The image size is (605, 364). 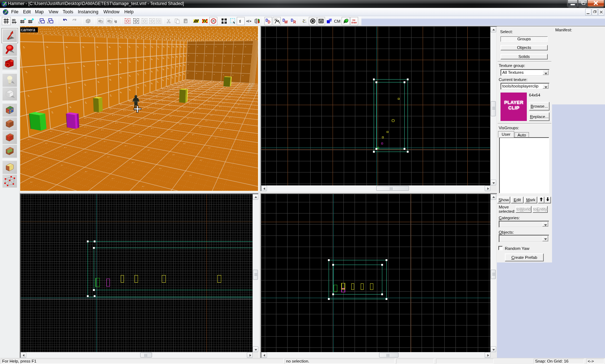 What do you see at coordinates (116, 21) in the screenshot?
I see `svg-text: ig` at bounding box center [116, 21].